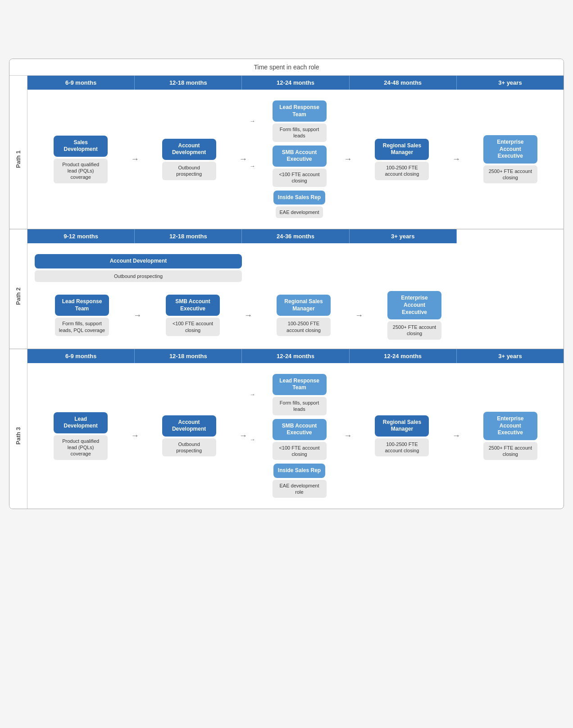 This screenshot has width=573, height=728. Describe the element at coordinates (403, 356) in the screenshot. I see `path-3-header-col-4: 12-24 months` at that location.